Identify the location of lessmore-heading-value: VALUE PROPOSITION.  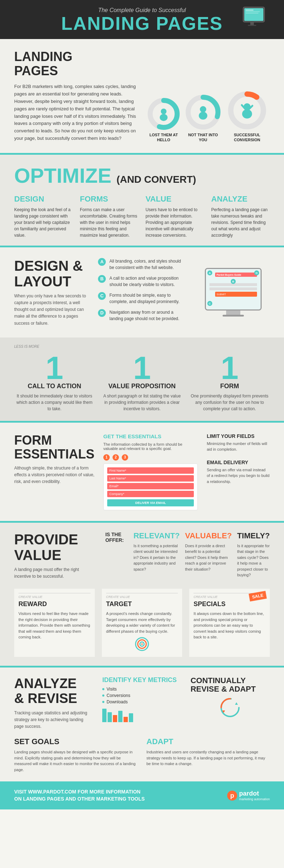
(142, 386).